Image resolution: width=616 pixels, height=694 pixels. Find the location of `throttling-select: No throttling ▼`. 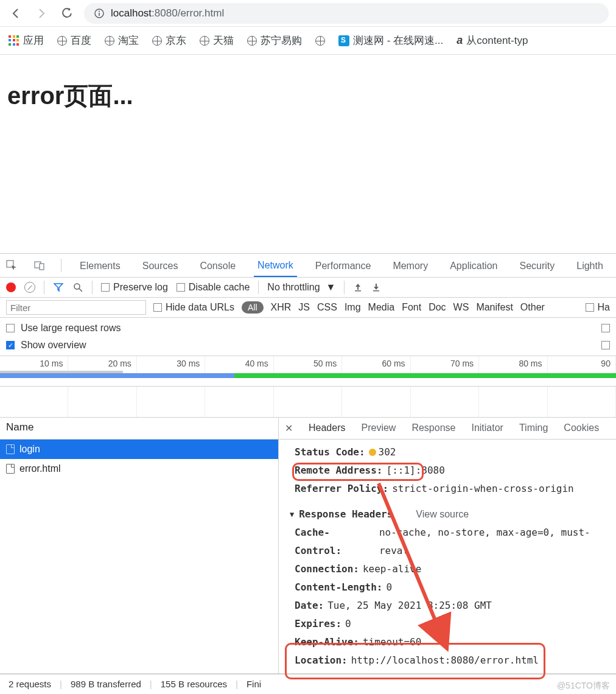

throttling-select: No throttling ▼ is located at coordinates (301, 287).